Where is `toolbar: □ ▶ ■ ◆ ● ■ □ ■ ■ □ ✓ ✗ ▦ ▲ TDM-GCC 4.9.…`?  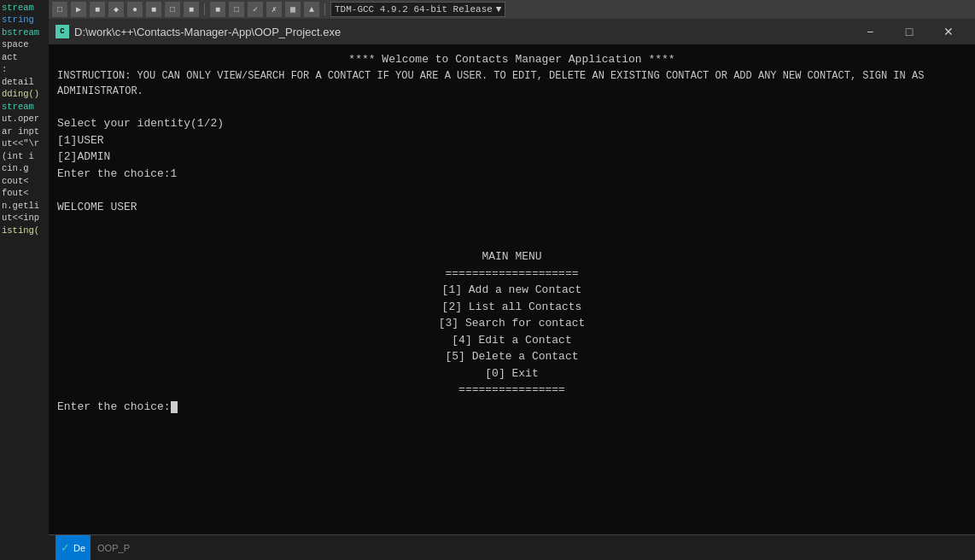
toolbar: □ ▶ ■ ◆ ● ■ □ ■ ■ □ ✓ ✗ ▦ ▲ TDM-GCC 4.9.… is located at coordinates (512, 9).